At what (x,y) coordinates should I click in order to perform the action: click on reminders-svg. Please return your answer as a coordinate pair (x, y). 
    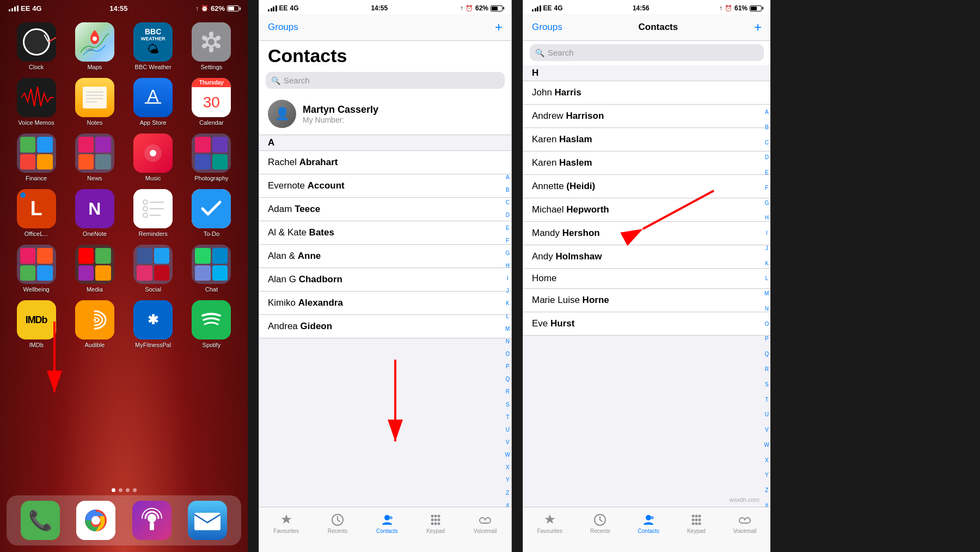
    Looking at the image, I should click on (153, 209).